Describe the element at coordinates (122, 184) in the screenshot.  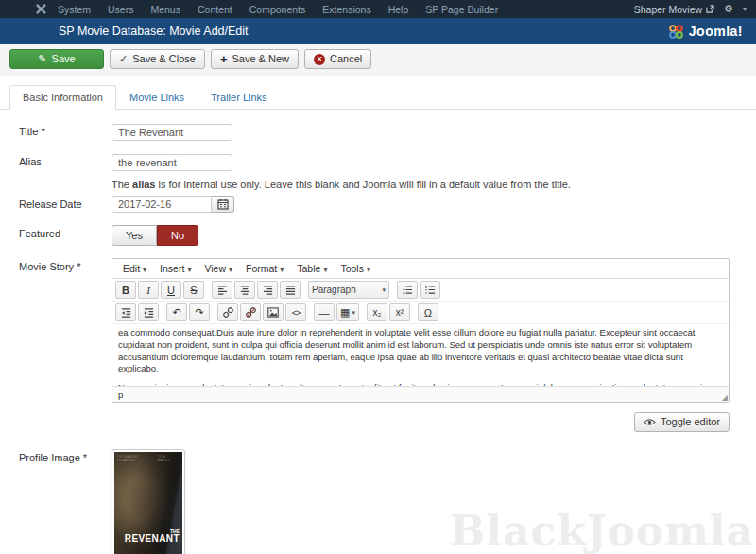
I see `alias-help-pre: The` at that location.